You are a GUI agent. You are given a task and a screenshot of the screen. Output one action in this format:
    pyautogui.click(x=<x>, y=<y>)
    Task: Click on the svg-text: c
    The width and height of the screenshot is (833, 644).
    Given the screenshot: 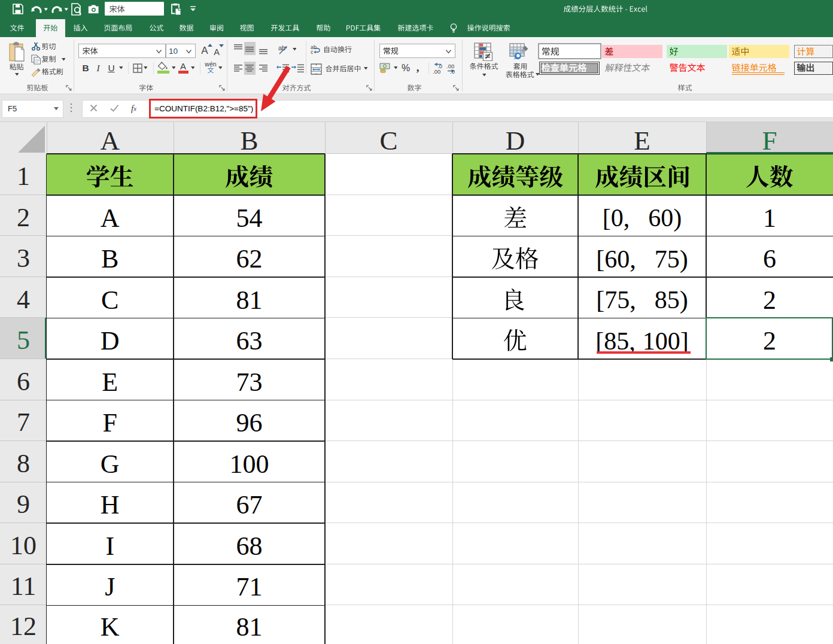 What is the action you would take?
    pyautogui.click(x=312, y=51)
    